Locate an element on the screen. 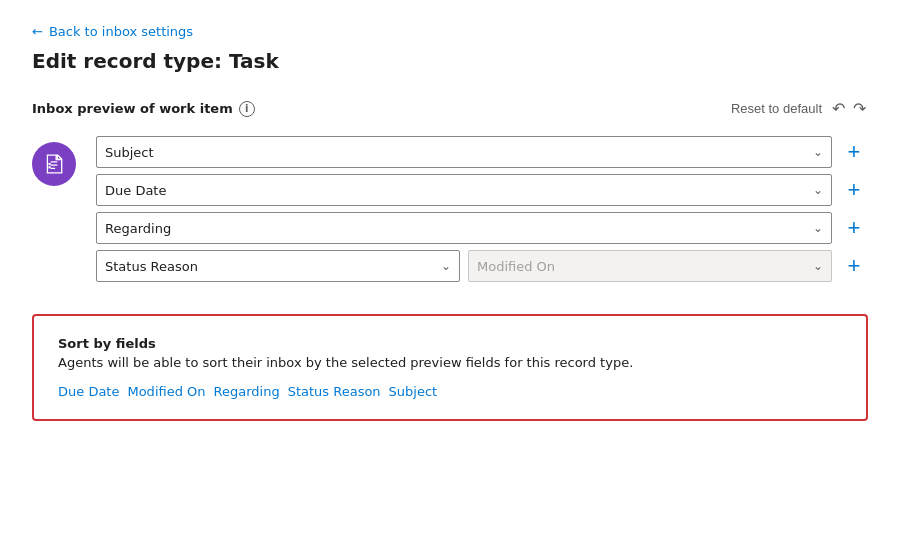 The image size is (900, 558). regarding-field-label: Regarding is located at coordinates (138, 228).